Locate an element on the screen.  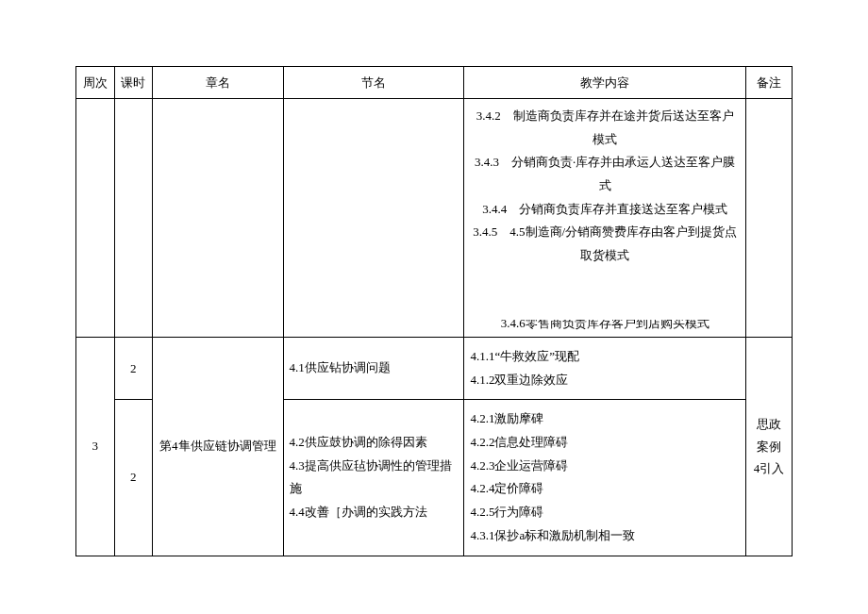
header-hours: 课时 is located at coordinates (134, 83).